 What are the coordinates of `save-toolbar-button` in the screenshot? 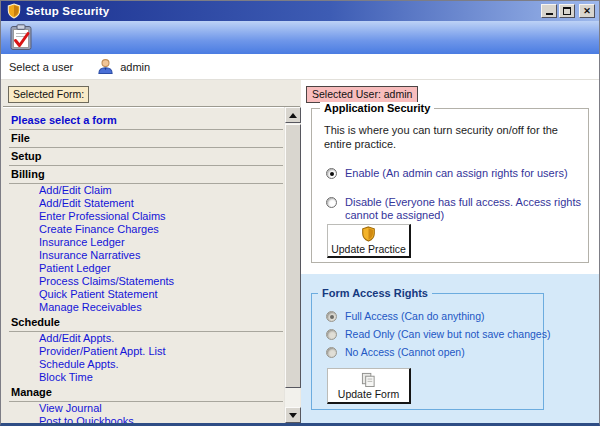 It's located at (21, 38).